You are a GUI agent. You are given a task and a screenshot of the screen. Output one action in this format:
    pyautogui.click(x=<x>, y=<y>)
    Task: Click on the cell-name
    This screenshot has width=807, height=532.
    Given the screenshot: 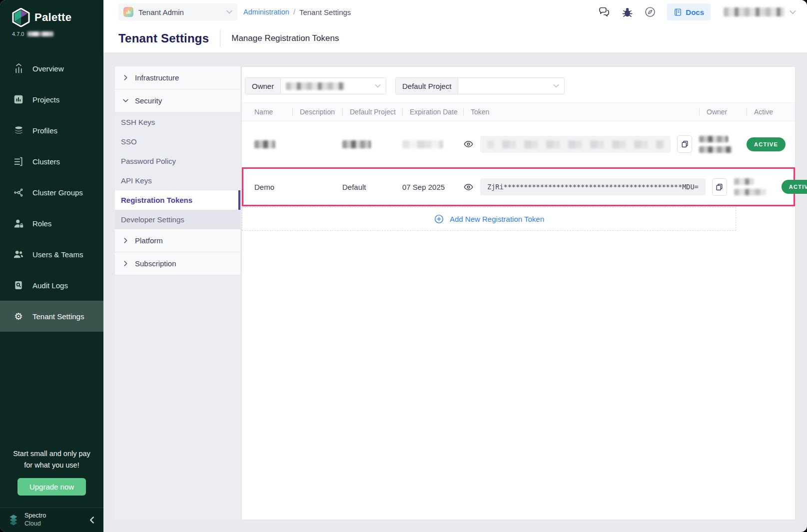 What is the action you would take?
    pyautogui.click(x=273, y=144)
    